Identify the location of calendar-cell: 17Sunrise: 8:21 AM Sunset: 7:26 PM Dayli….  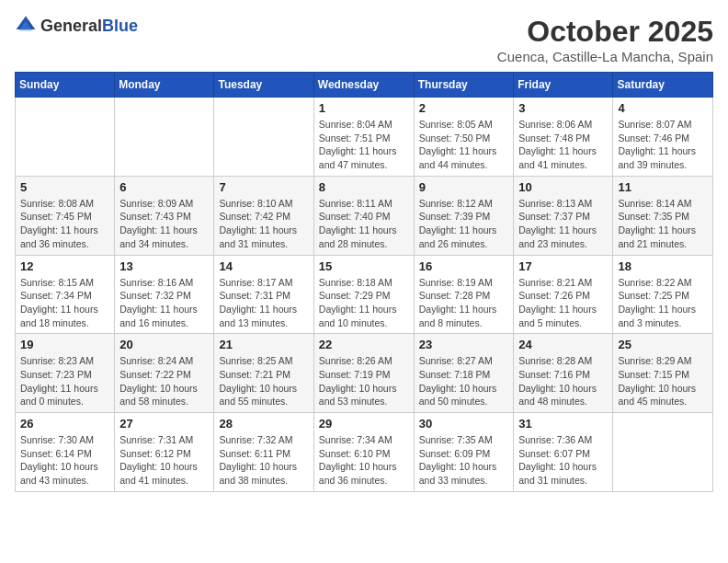
(563, 294).